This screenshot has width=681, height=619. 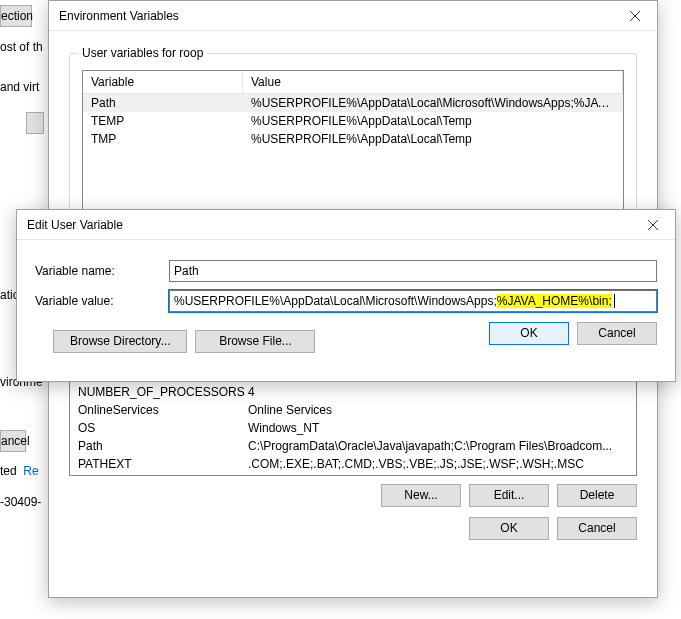 What do you see at coordinates (171, 139) in the screenshot?
I see `cell-variable: TMP` at bounding box center [171, 139].